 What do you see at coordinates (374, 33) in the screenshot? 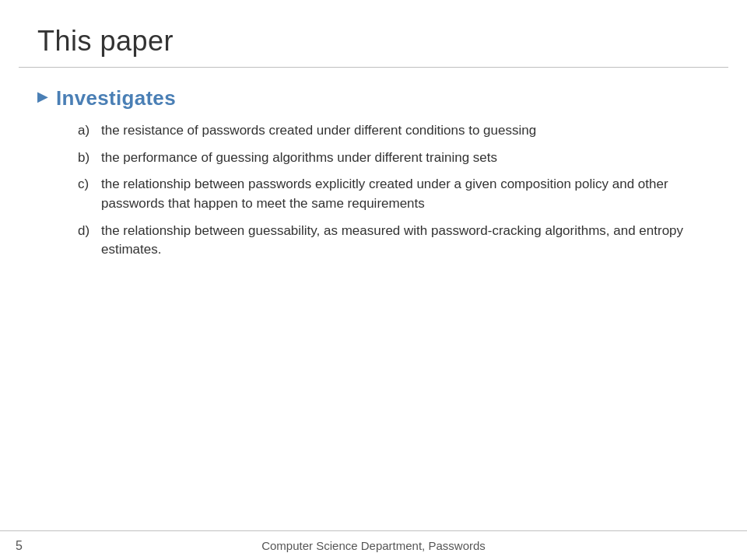
I see `slide-header: This paper` at bounding box center [374, 33].